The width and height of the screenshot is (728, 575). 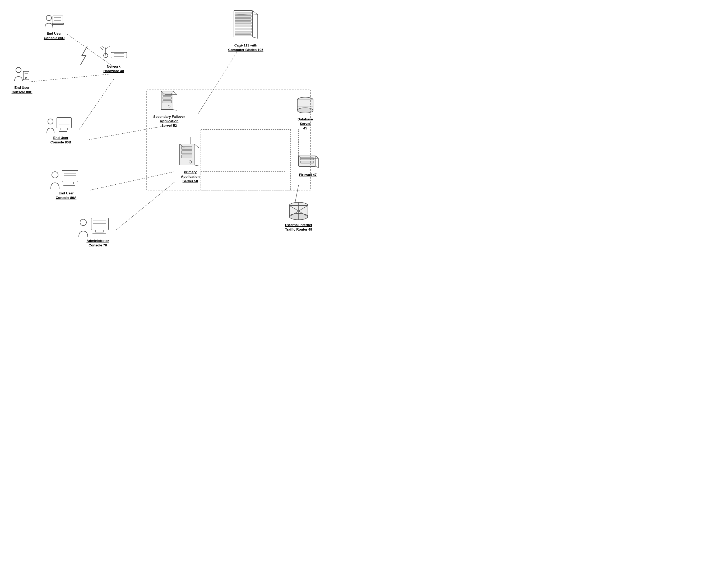 I want to click on primary-server-icon, so click(x=190, y=156).